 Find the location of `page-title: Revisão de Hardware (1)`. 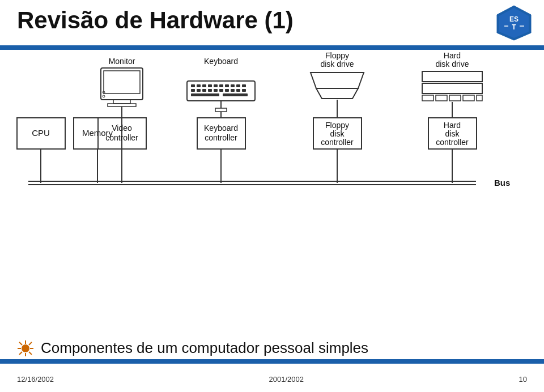

page-title: Revisão de Hardware (1) is located at coordinates (155, 20).